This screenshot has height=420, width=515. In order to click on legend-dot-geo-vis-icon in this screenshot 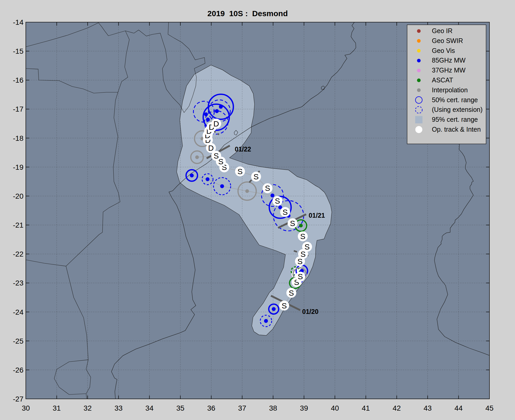, I will do `click(419, 51)`.